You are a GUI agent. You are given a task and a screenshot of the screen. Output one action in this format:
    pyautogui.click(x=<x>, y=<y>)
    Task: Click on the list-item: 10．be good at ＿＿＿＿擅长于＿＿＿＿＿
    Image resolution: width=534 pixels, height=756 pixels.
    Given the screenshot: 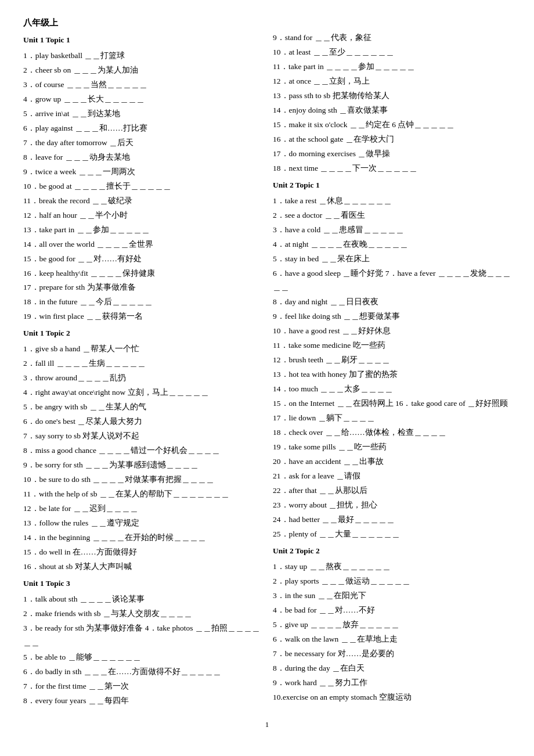 What is the action you would take?
    pyautogui.click(x=142, y=187)
    